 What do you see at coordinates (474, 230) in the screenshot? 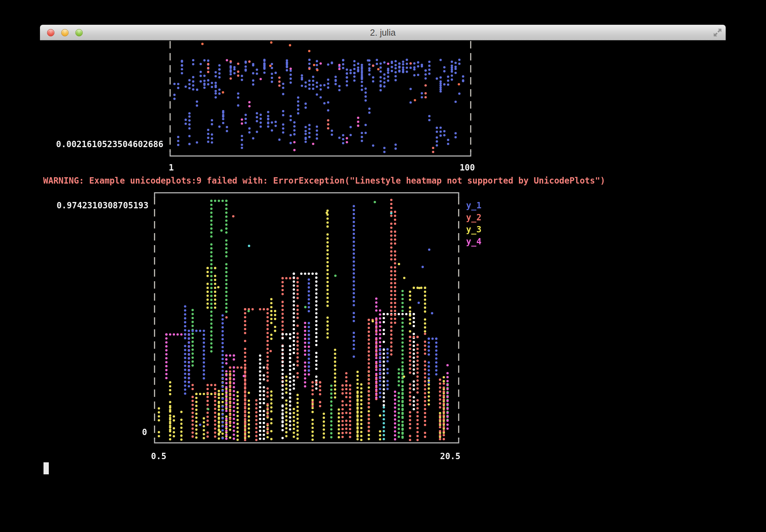
I see `legend-item-y3: y_3` at bounding box center [474, 230].